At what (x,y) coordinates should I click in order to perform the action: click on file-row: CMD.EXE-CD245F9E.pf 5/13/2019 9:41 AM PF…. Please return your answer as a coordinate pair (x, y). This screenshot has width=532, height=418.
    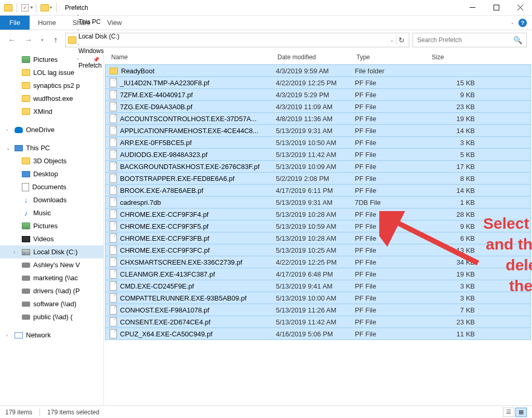
    Looking at the image, I should click on (318, 286).